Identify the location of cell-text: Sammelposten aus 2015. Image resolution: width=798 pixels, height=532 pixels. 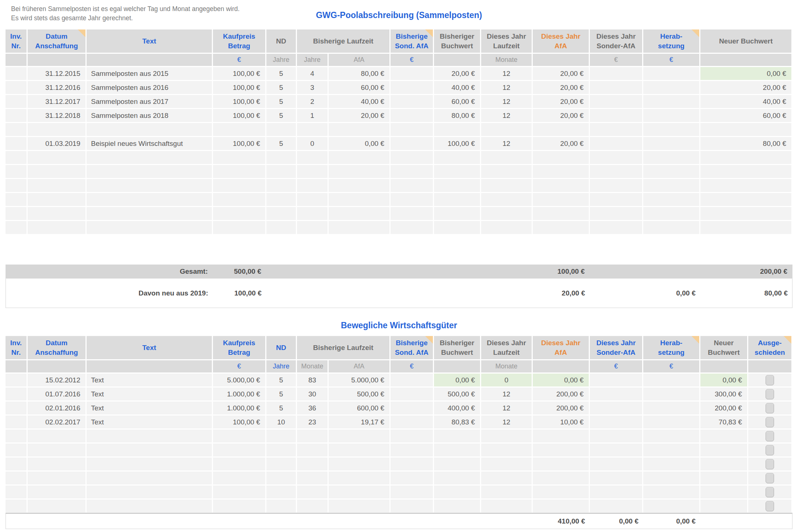
(150, 74).